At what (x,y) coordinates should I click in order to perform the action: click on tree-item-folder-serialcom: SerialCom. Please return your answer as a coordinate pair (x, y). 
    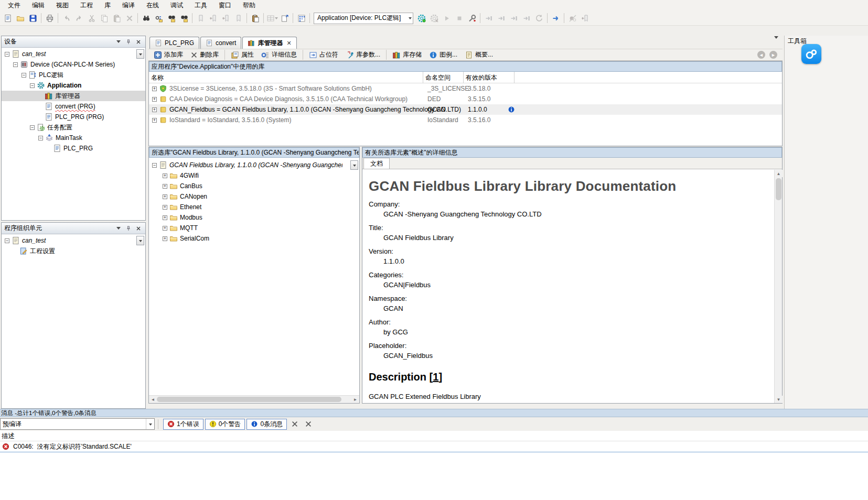
    Looking at the image, I should click on (254, 238).